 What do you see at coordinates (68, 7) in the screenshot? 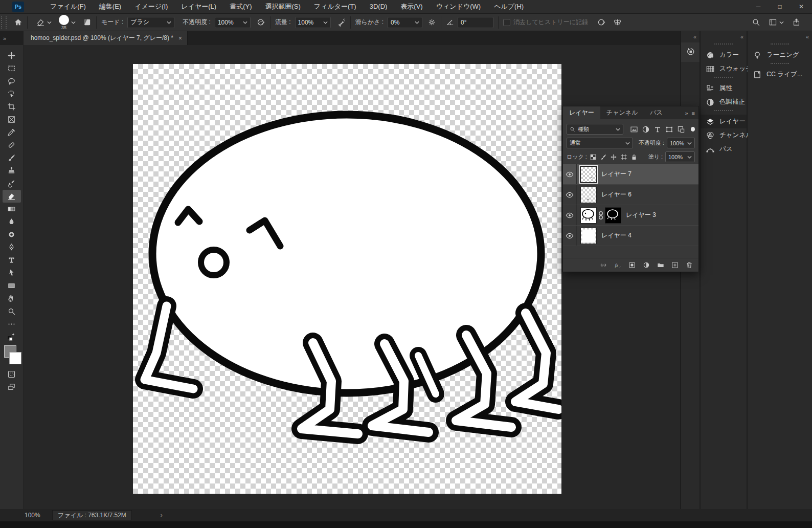
I see `menu-item-file: ファイル(F)` at bounding box center [68, 7].